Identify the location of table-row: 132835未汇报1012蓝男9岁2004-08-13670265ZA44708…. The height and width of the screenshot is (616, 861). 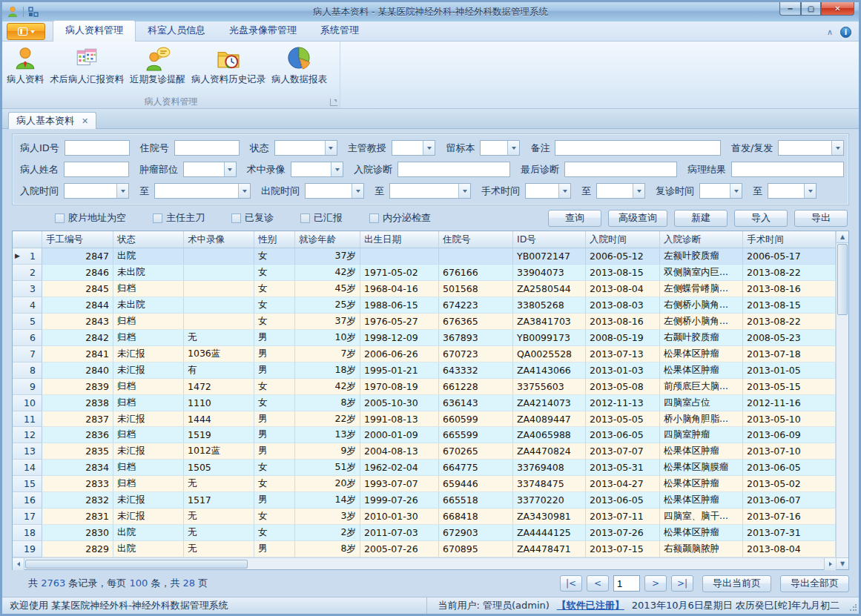
(424, 451).